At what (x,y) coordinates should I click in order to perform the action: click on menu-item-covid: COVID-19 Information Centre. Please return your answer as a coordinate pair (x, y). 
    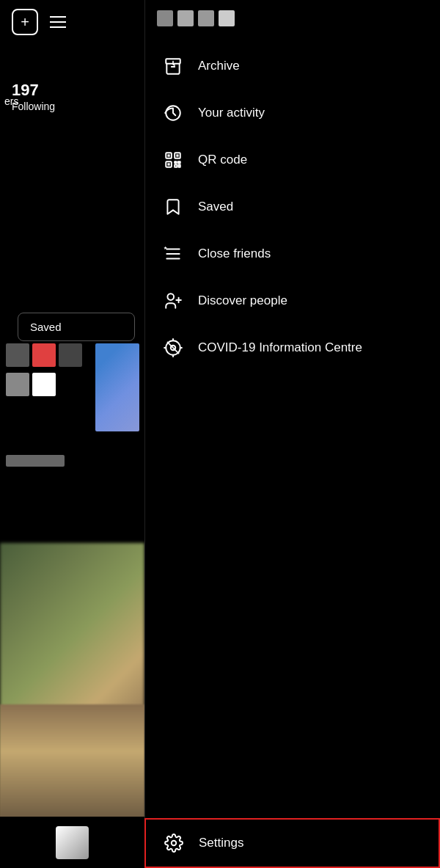
    Looking at the image, I should click on (293, 348).